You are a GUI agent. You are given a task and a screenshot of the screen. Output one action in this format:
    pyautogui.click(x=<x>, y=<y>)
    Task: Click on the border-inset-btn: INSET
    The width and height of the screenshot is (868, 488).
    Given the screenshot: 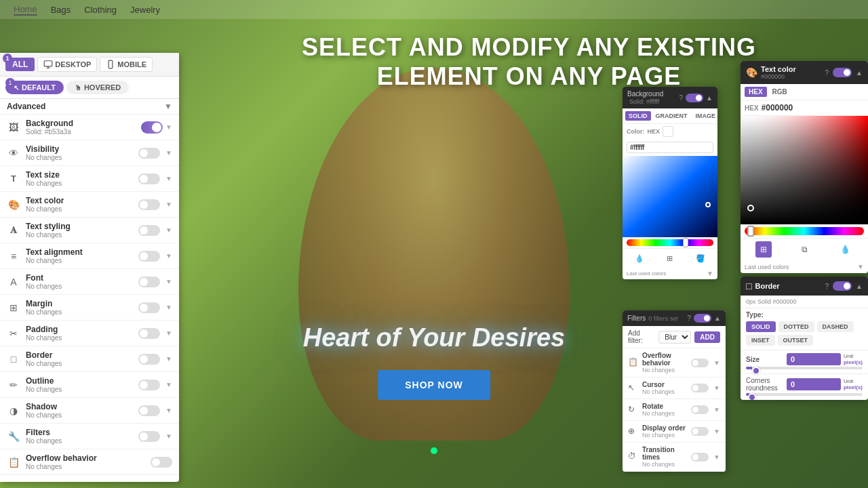 What is the action you would take?
    pyautogui.click(x=761, y=340)
    